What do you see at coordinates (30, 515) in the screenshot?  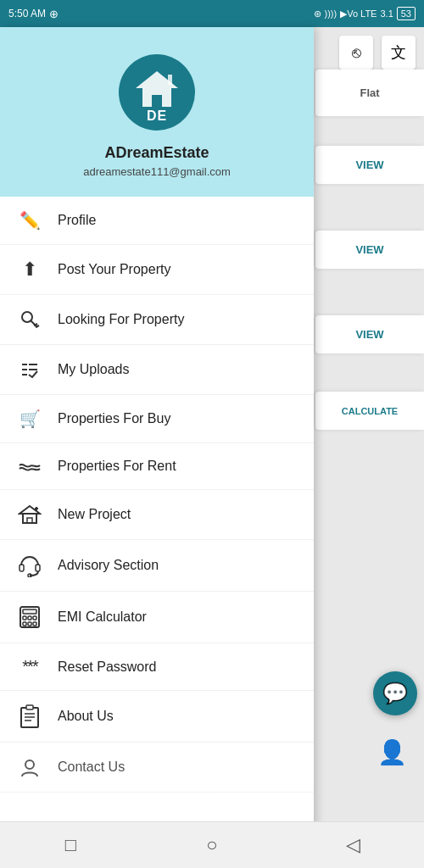 I see `home-new-icon` at bounding box center [30, 515].